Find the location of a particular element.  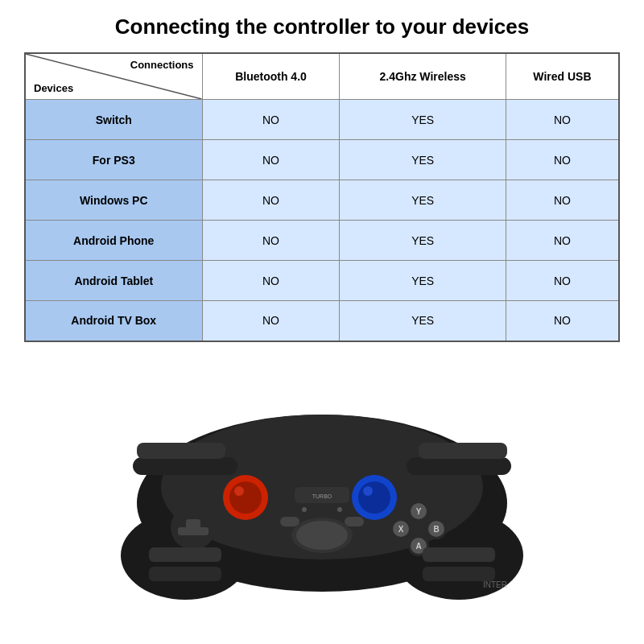

table-row: Android TV BoxNOYESNO is located at coordinates (322, 321).